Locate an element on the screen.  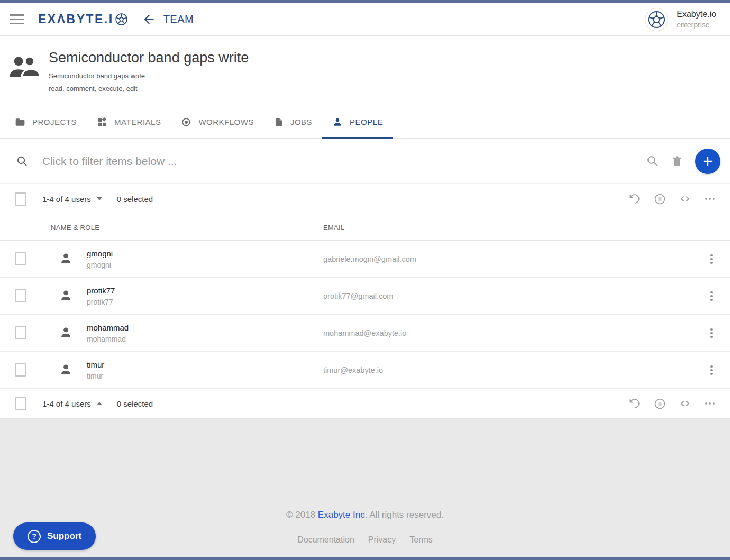
support-button: ? Support is located at coordinates (54, 536).